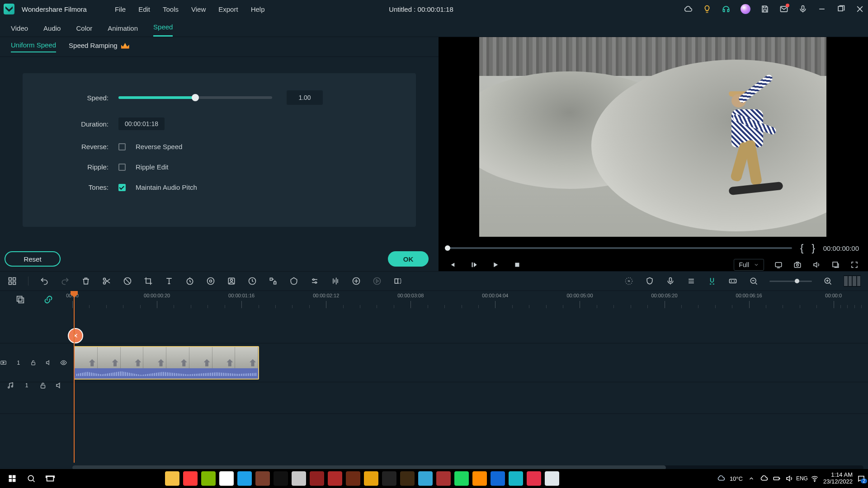 Image resolution: width=868 pixels, height=488 pixels. Describe the element at coordinates (860, 9) in the screenshot. I see `close-button` at that location.